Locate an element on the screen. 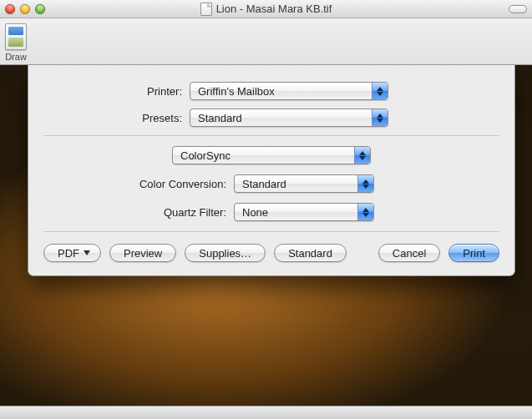  pdf-menu-label: PDF is located at coordinates (68, 254).